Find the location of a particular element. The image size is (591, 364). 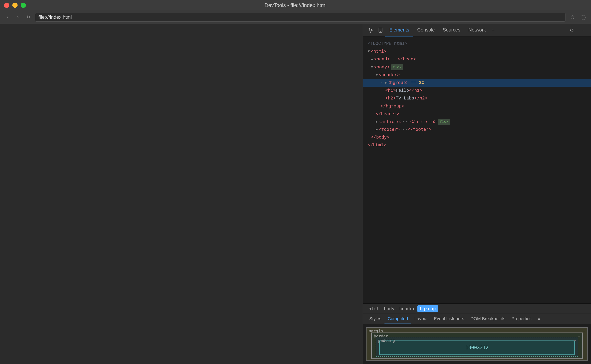

padding-label: padding is located at coordinates (386, 340).